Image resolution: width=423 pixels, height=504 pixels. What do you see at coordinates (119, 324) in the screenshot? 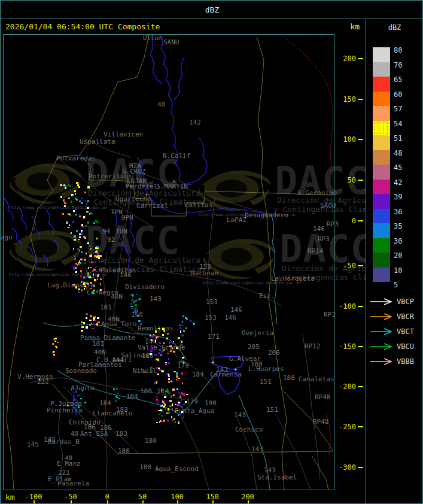
I see `map-place-label: Agua_Toro` at bounding box center [119, 324].